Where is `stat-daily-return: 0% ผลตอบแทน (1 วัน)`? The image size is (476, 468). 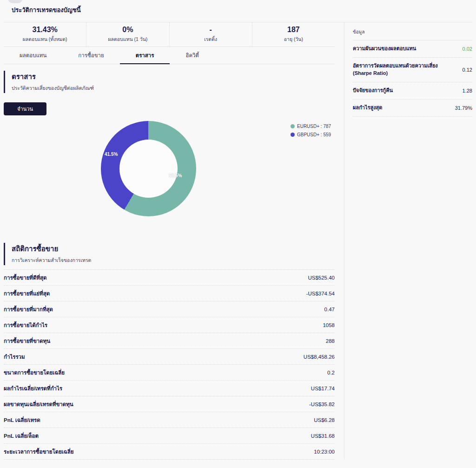 stat-daily-return: 0% ผลตอบแทน (1 วัน) is located at coordinates (127, 34).